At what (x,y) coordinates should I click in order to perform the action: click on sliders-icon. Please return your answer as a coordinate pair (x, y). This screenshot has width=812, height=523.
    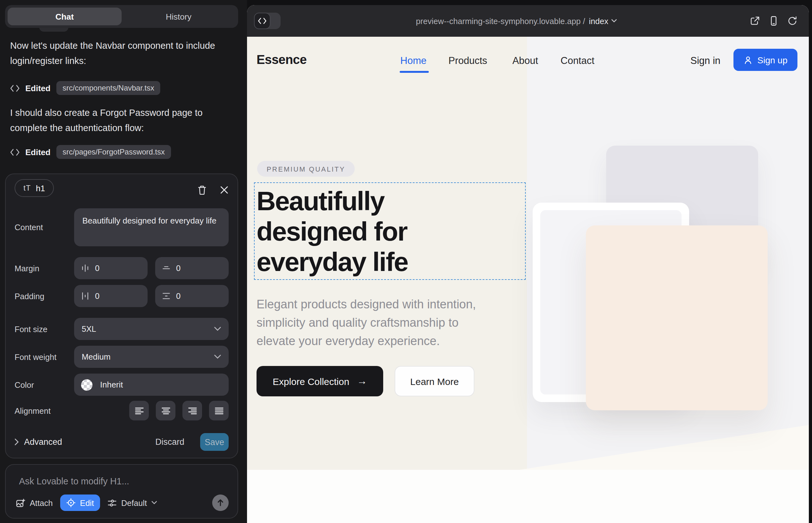
    Looking at the image, I should click on (112, 503).